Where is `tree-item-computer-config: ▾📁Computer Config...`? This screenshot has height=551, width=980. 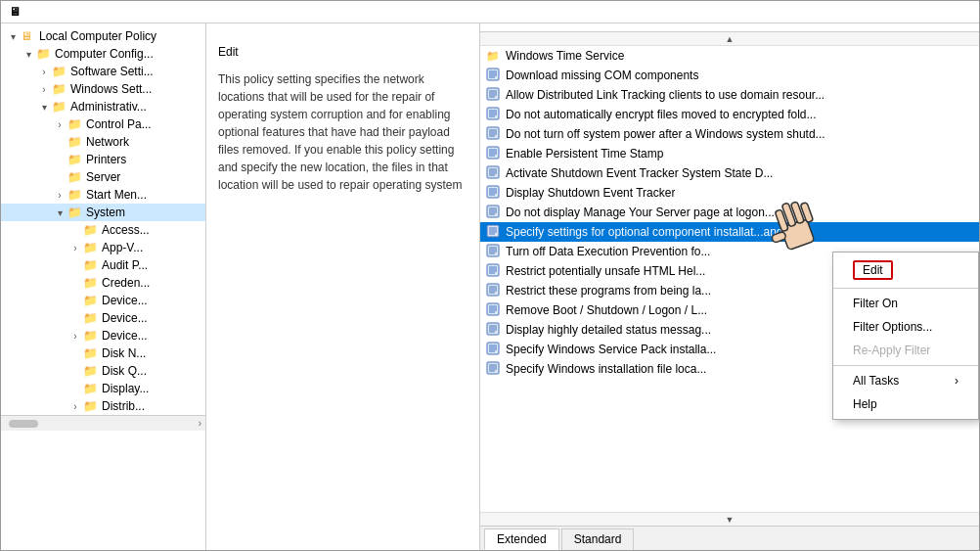
tree-item-computer-config: ▾📁Computer Config... is located at coordinates (104, 54).